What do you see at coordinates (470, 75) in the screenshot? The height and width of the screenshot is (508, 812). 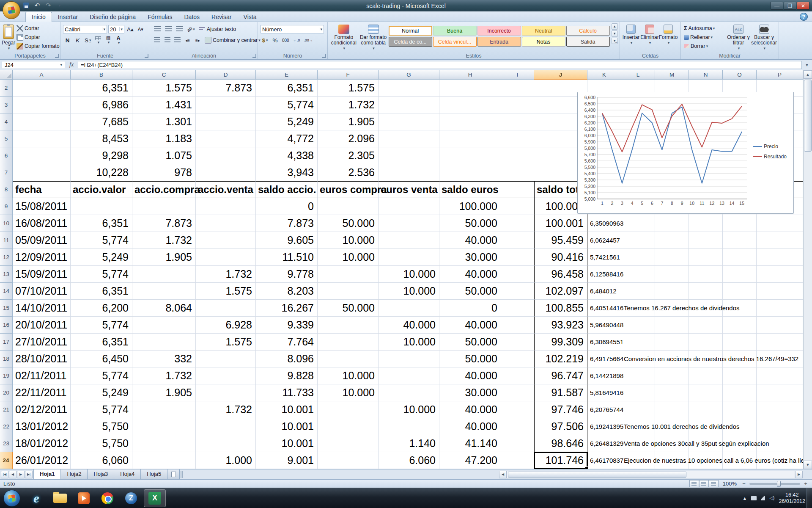 I see `column-header-H: H` at bounding box center [470, 75].